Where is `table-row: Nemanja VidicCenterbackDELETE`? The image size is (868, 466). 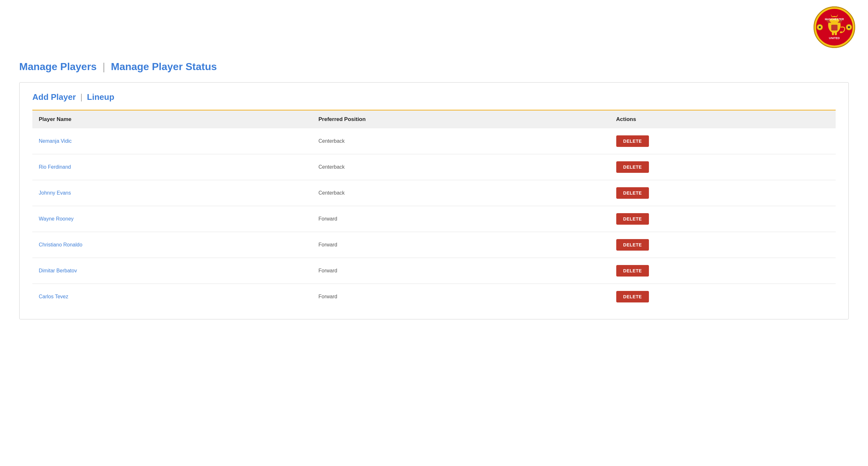 table-row: Nemanja VidicCenterbackDELETE is located at coordinates (434, 141).